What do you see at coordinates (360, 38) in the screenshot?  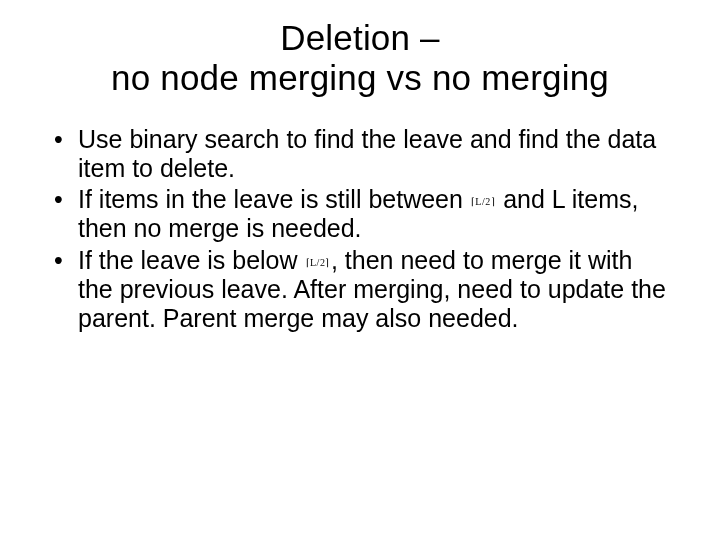 I see `title-line-1: Deletion –` at bounding box center [360, 38].